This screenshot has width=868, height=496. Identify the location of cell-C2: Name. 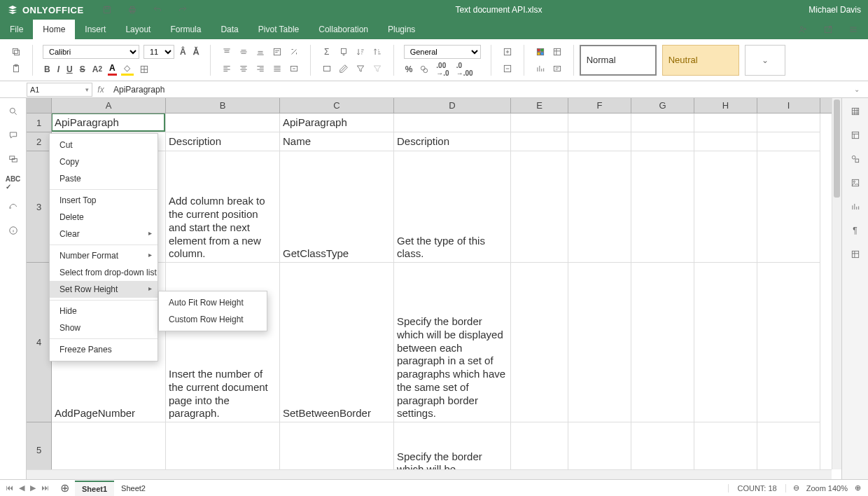
(337, 142).